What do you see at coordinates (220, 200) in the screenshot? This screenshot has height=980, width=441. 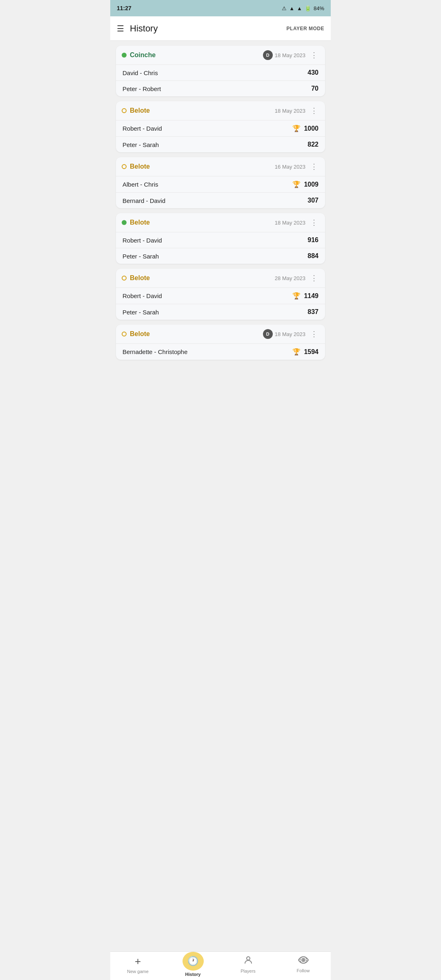 I see `score-row: Bernard - David 307` at bounding box center [220, 200].